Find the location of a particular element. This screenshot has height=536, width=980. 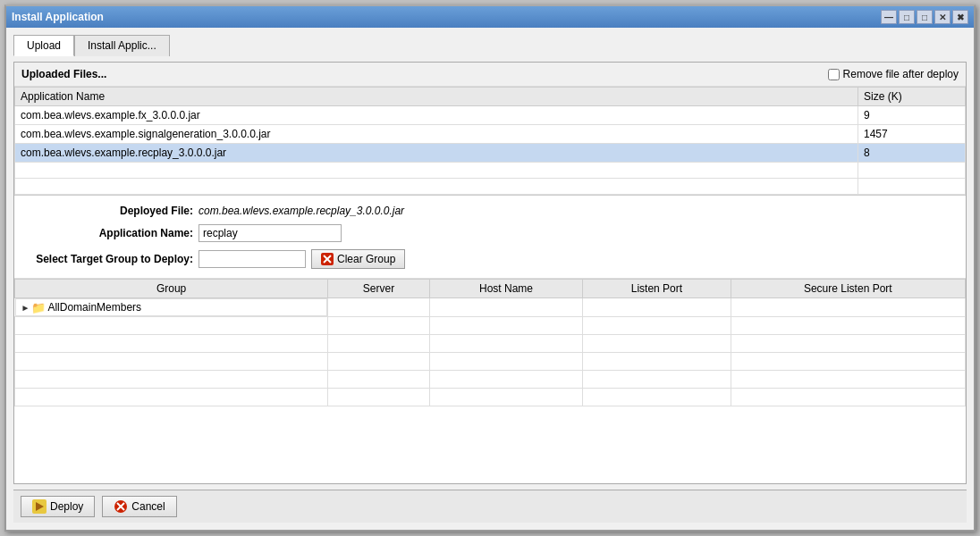

remove-file-checkbox is located at coordinates (833, 75).